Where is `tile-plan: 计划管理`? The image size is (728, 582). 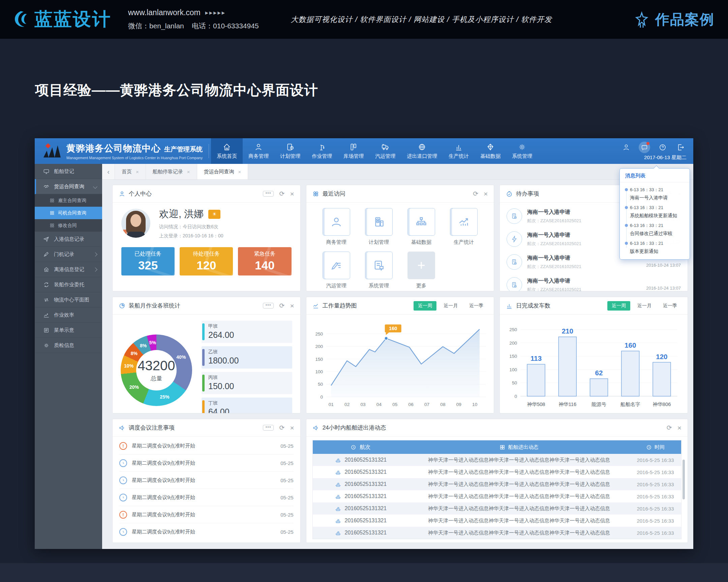
tile-plan: 计划管理 is located at coordinates (379, 227).